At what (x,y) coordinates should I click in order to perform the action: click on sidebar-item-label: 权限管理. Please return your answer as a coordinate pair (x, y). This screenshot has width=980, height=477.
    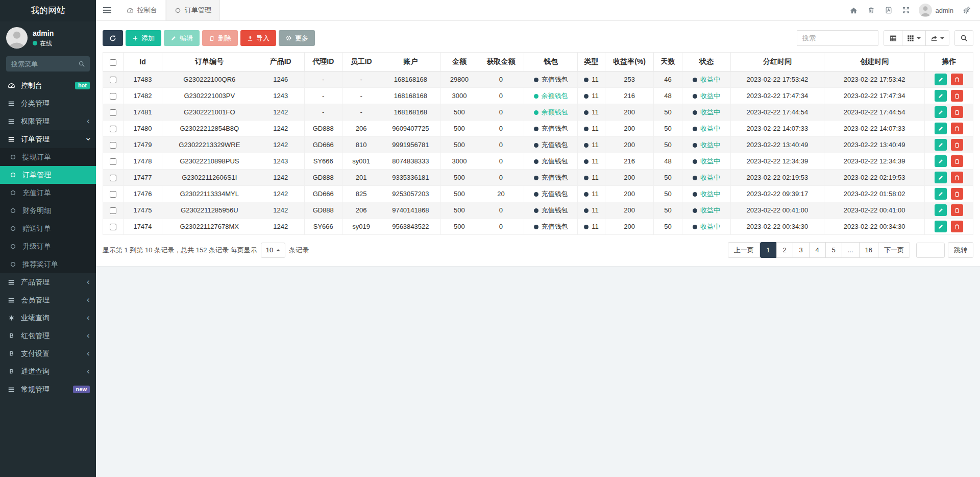
    Looking at the image, I should click on (35, 122).